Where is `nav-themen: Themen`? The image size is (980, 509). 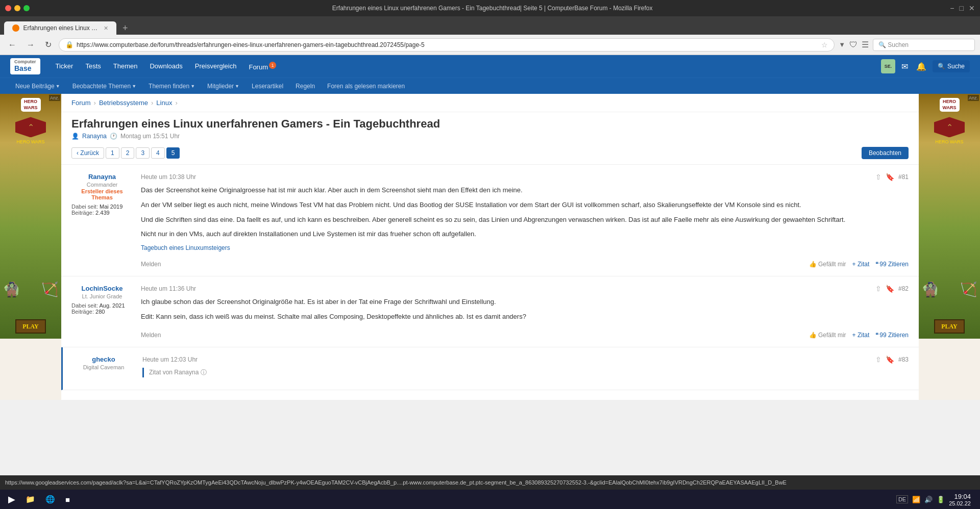
nav-themen: Themen is located at coordinates (126, 66).